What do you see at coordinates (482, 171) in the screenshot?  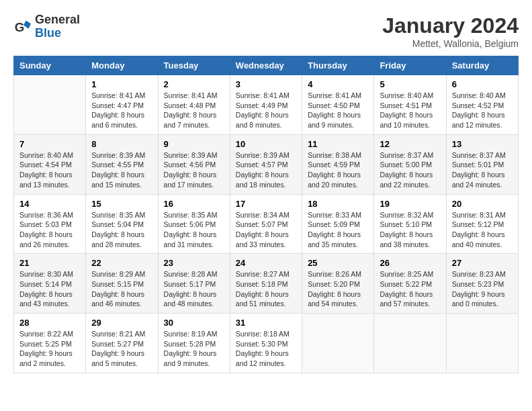 I see `cell-content: Sunrise: 8:37 AMSunset: 5:01 PMDaylight:…` at bounding box center [482, 171].